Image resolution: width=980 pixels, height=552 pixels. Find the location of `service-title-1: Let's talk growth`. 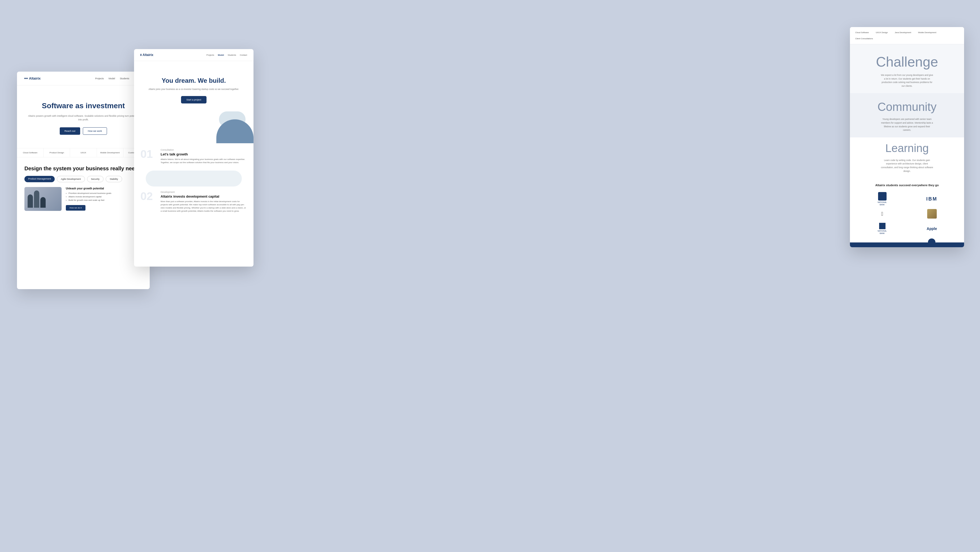

service-title-1: Let's talk growth is located at coordinates (204, 154).